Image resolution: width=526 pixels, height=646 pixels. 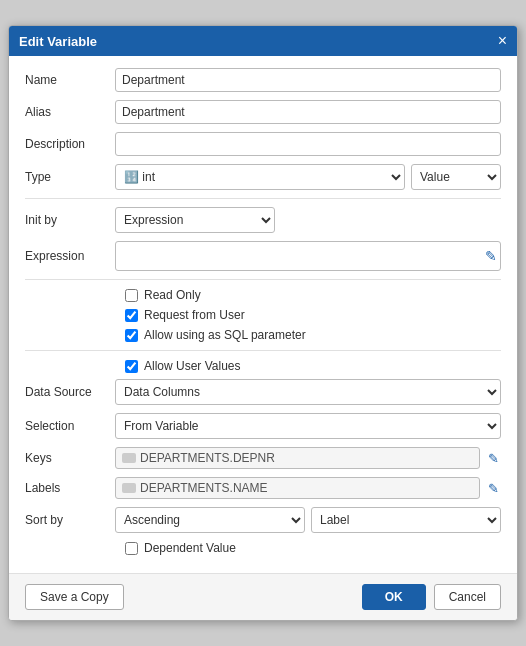 I want to click on data-source-label: Data Source, so click(x=70, y=392).